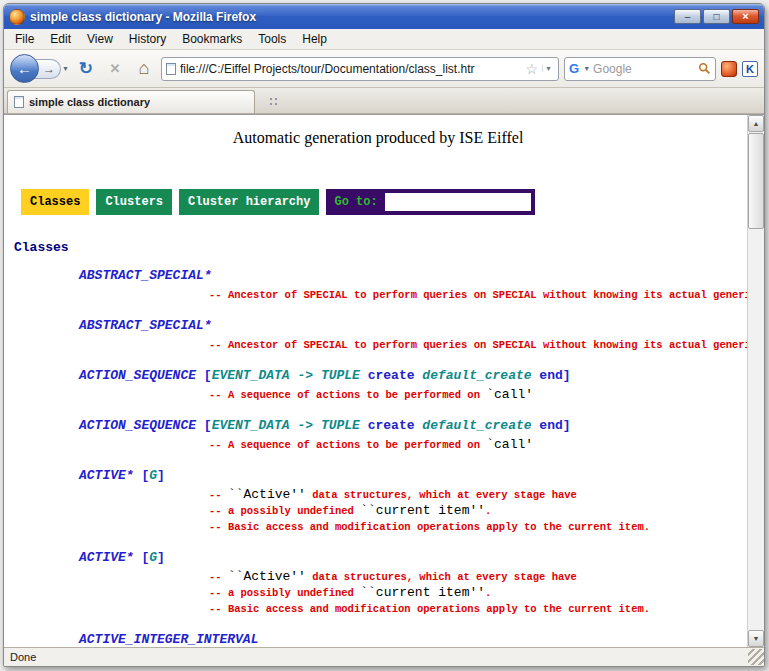 This screenshot has height=671, width=769. Describe the element at coordinates (548, 68) in the screenshot. I see `url-dropdown-icon: ▼` at that location.